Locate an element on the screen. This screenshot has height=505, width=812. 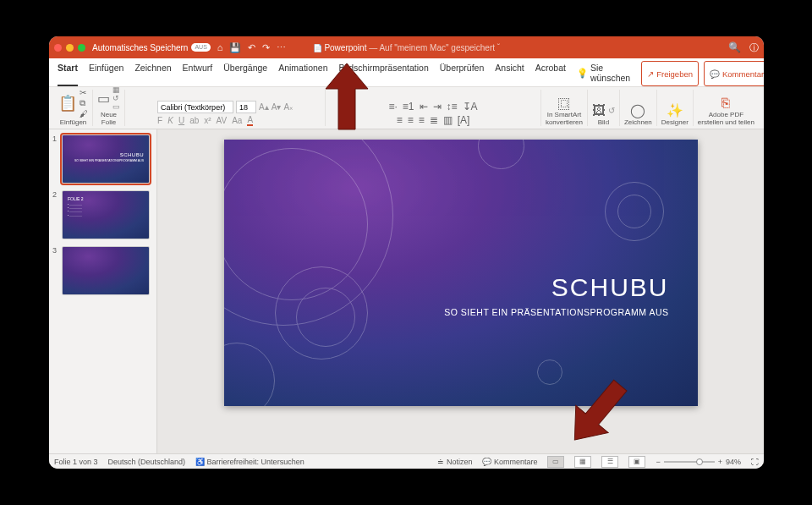
maximize-button is located at coordinates (81, 47).